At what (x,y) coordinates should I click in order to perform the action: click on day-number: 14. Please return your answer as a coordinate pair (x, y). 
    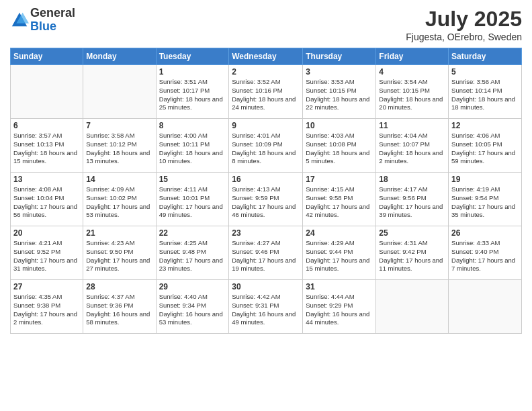
    Looking at the image, I should click on (120, 179).